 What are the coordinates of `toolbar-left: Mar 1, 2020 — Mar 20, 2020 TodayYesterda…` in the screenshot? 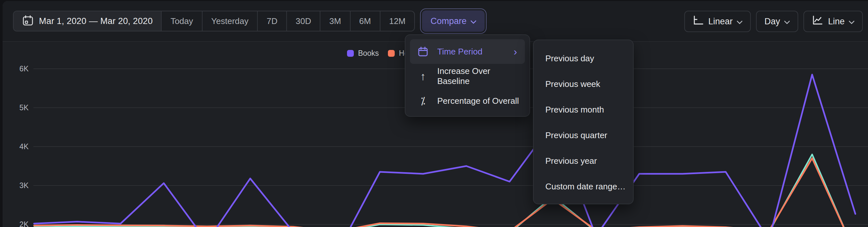 It's located at (249, 21).